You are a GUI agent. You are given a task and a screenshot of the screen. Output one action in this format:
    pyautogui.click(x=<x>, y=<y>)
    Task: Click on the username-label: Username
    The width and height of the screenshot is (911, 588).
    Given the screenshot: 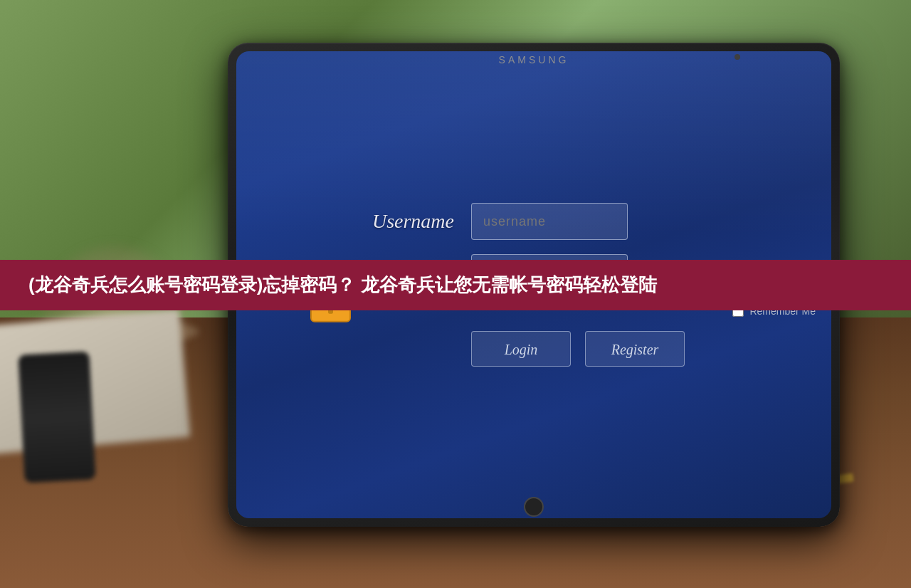 What is the action you would take?
    pyautogui.click(x=397, y=221)
    